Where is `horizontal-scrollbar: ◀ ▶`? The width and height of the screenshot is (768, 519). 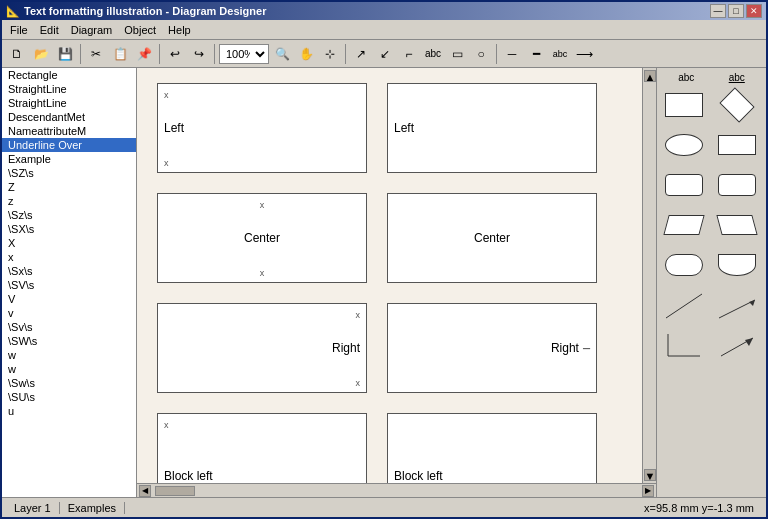
horizontal-scrollbar: ◀ ▶ is located at coordinates (396, 490).